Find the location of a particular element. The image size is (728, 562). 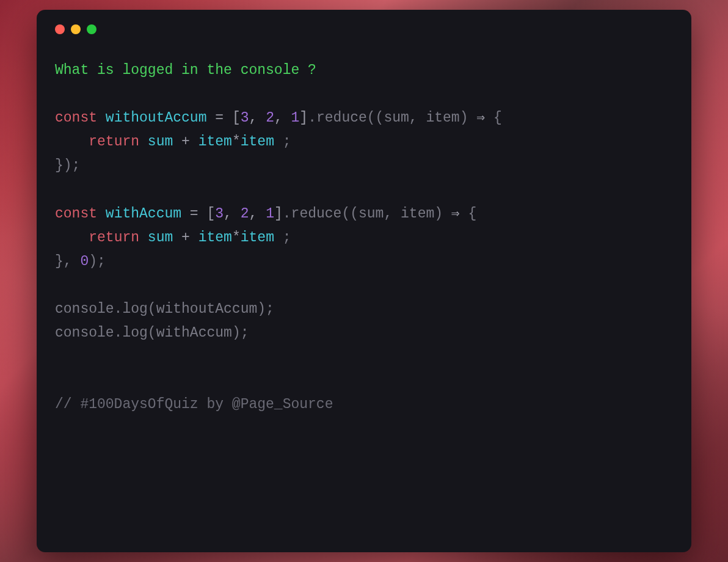

question-text: What is logged in the console ? is located at coordinates (186, 70).